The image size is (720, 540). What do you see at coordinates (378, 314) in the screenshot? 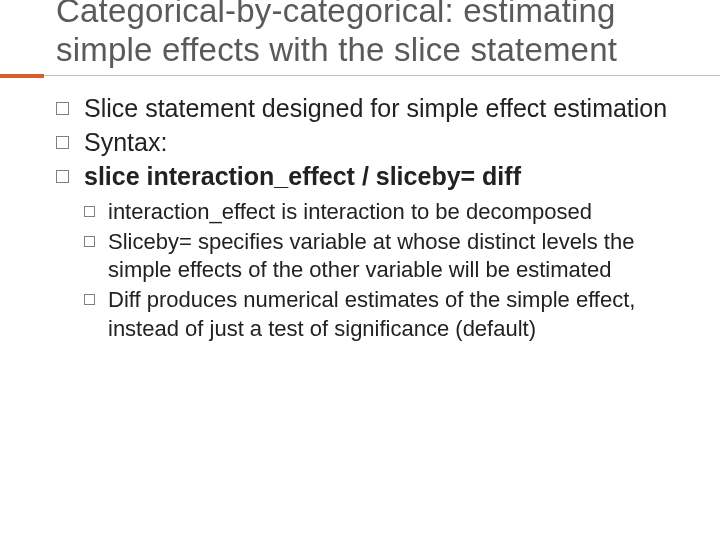
I see `list-item: Diff produces numerical estimates of the…` at bounding box center [378, 314].